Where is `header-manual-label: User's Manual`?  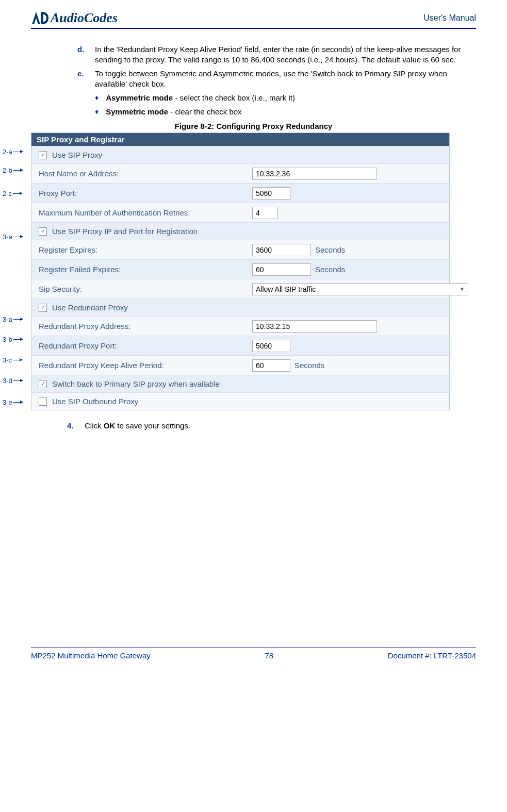
header-manual-label: User's Manual is located at coordinates (450, 18).